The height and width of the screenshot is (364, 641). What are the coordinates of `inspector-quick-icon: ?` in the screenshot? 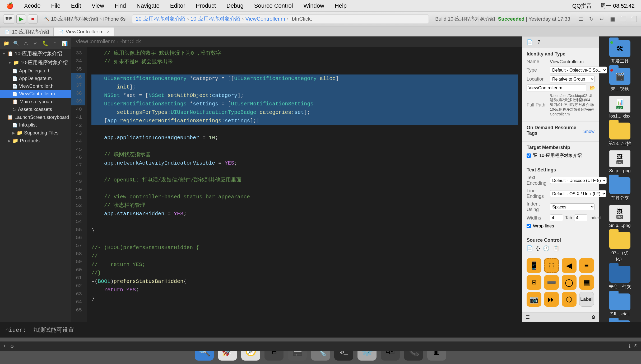 It's located at (539, 42).